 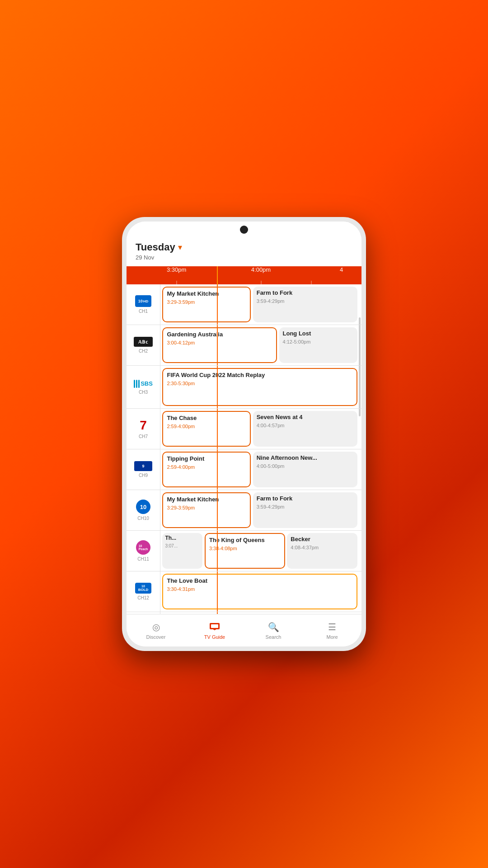 I want to click on channel-logo-ch2: 𝔸𝔹𝕔 CH2, so click(x=144, y=345).